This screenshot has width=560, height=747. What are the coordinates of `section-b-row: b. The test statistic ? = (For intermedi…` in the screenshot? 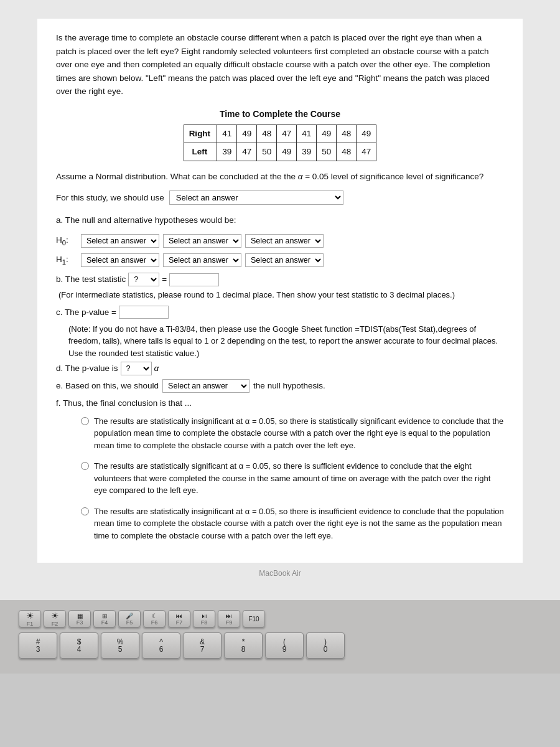 It's located at (280, 288).